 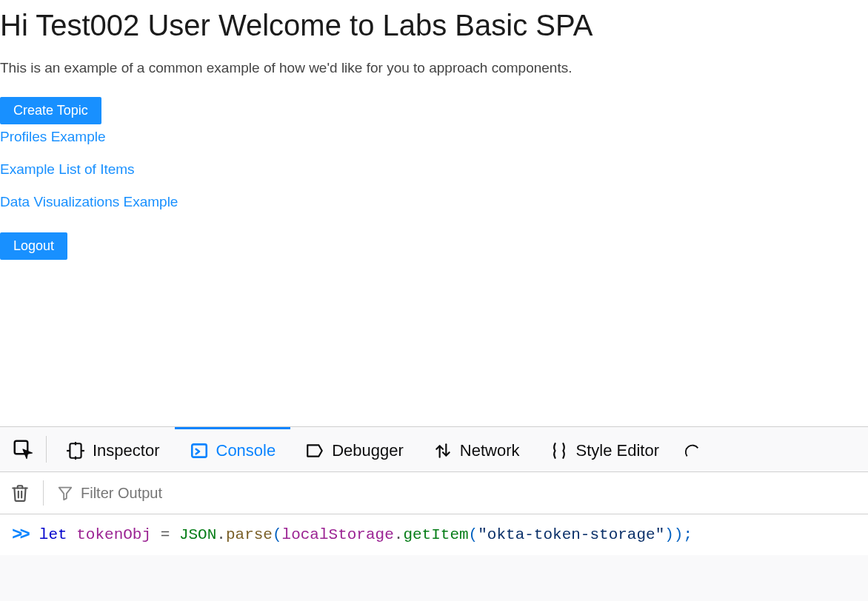 What do you see at coordinates (50, 111) in the screenshot?
I see `create-topic-button: Create Topic` at bounding box center [50, 111].